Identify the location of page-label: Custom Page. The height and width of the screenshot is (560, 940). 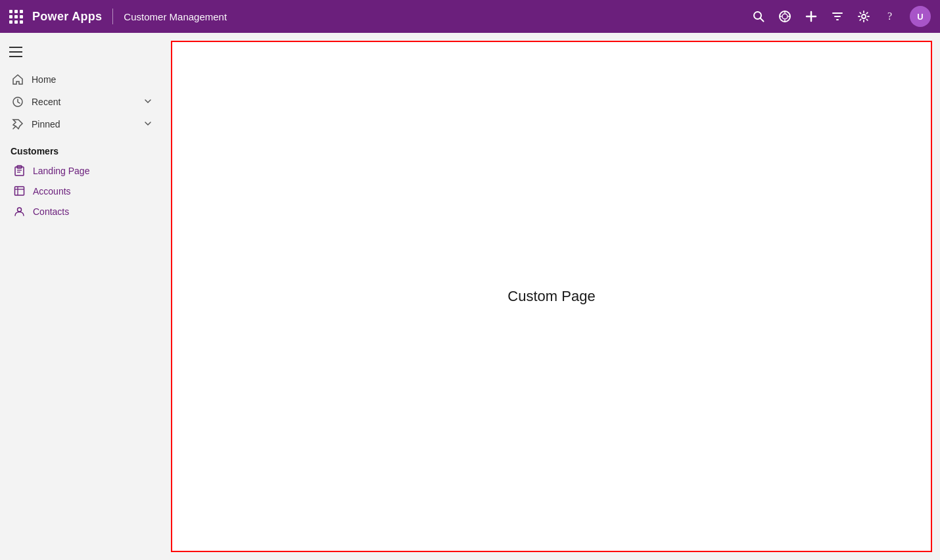
(551, 296).